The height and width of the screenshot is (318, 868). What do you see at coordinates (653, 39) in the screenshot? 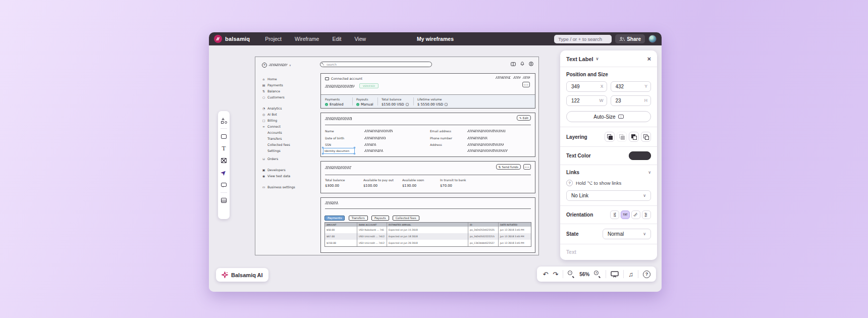
I see `user-avatar` at bounding box center [653, 39].